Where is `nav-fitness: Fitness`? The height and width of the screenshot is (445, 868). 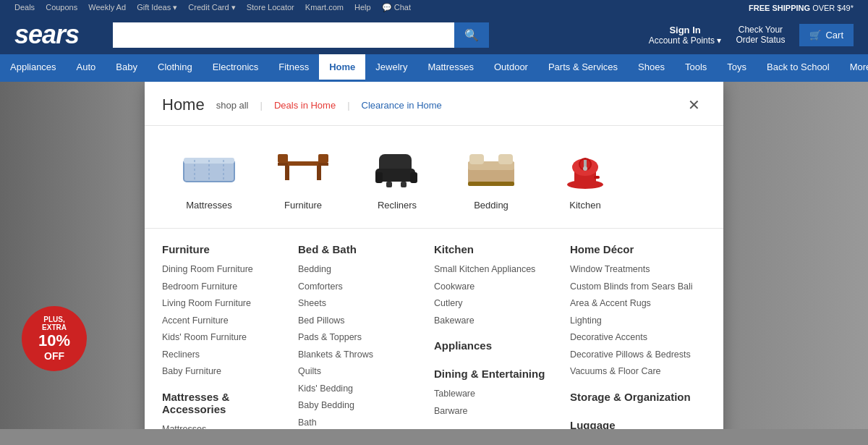
nav-fitness: Fitness is located at coordinates (294, 68).